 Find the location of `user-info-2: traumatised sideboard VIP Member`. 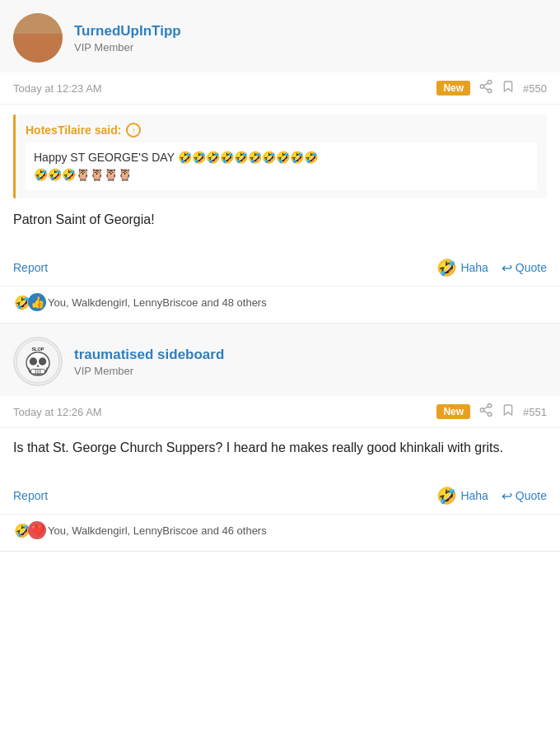

user-info-2: traumatised sideboard VIP Member is located at coordinates (149, 362).